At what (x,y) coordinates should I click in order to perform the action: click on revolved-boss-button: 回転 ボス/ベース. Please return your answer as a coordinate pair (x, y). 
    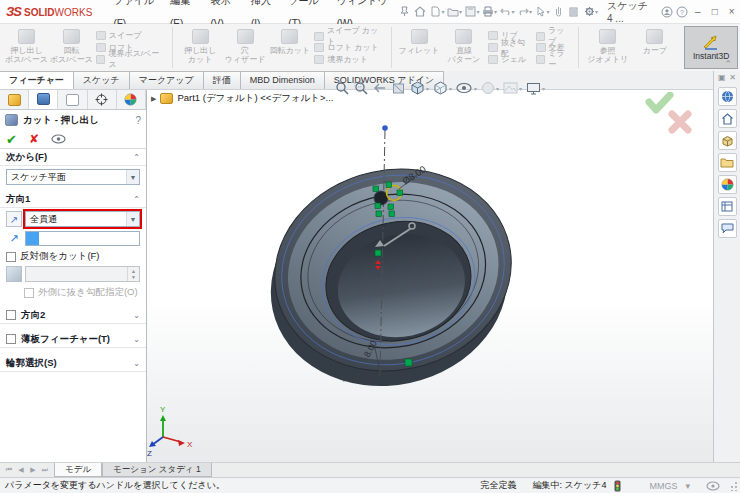
    Looking at the image, I should click on (72, 48).